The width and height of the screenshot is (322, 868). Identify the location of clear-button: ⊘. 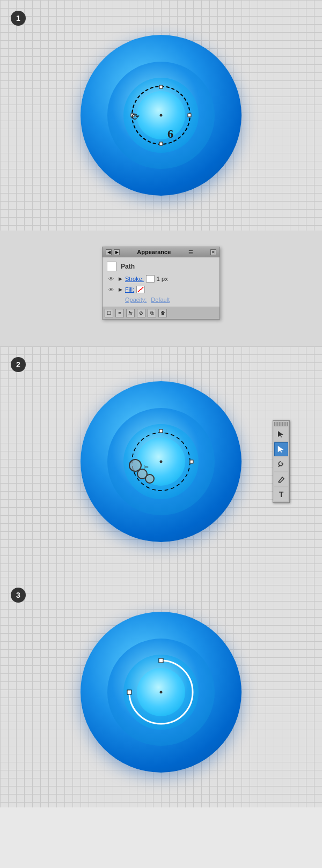
(141, 313).